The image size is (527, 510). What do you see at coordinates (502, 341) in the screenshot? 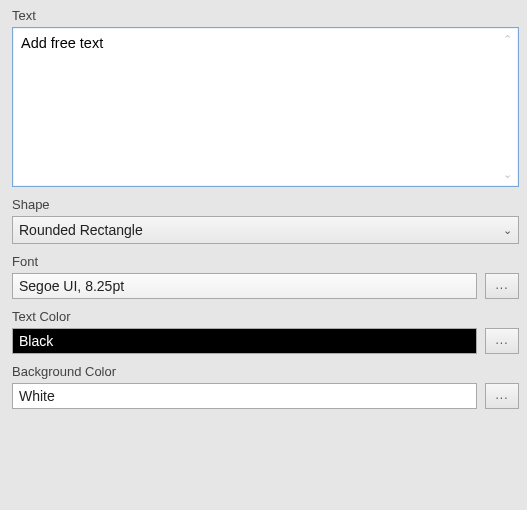
I see `text-color-picker-button: ...` at bounding box center [502, 341].